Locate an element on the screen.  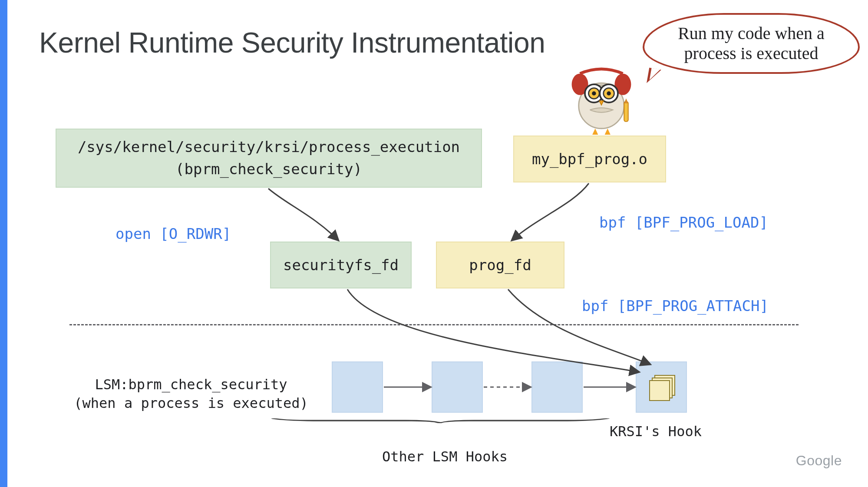
owl-mascot-icon is located at coordinates (601, 93).